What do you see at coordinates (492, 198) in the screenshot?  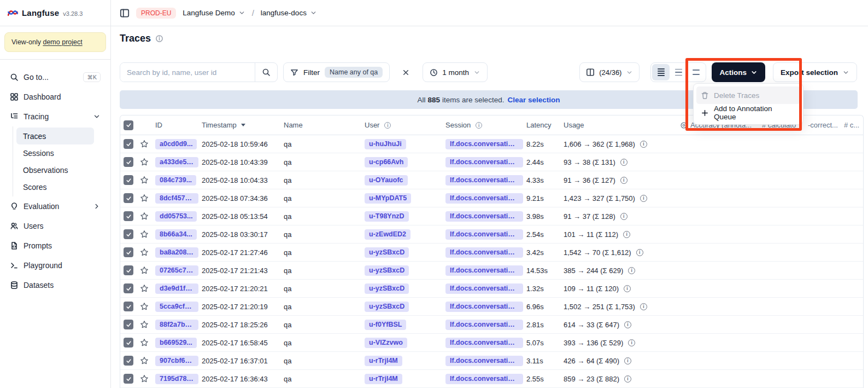 I see `table-row: 8dcf4574... 2025-02-18 07:34:36 qa u-MYp…` at bounding box center [492, 198].